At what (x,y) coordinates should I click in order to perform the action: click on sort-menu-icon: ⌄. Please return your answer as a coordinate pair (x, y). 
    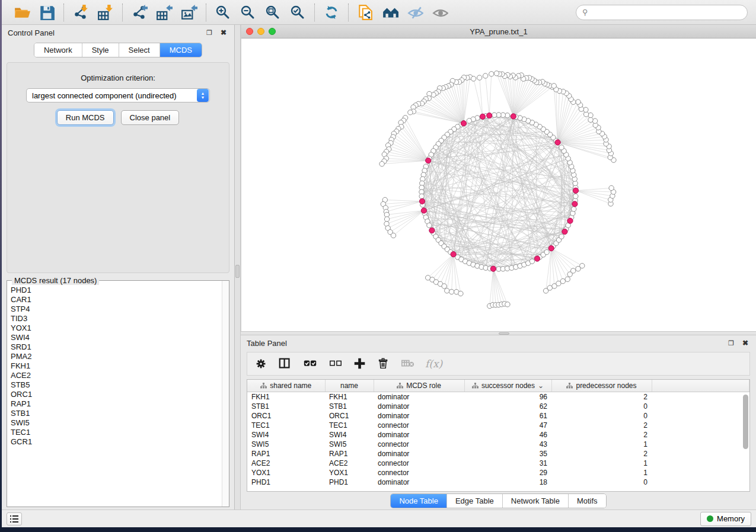
    Looking at the image, I should click on (541, 386).